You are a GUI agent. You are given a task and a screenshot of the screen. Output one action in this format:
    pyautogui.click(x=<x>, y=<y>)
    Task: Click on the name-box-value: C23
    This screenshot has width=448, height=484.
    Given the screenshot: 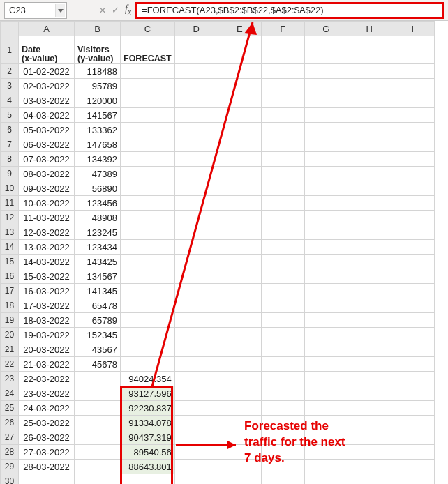 What is the action you would take?
    pyautogui.click(x=17, y=10)
    